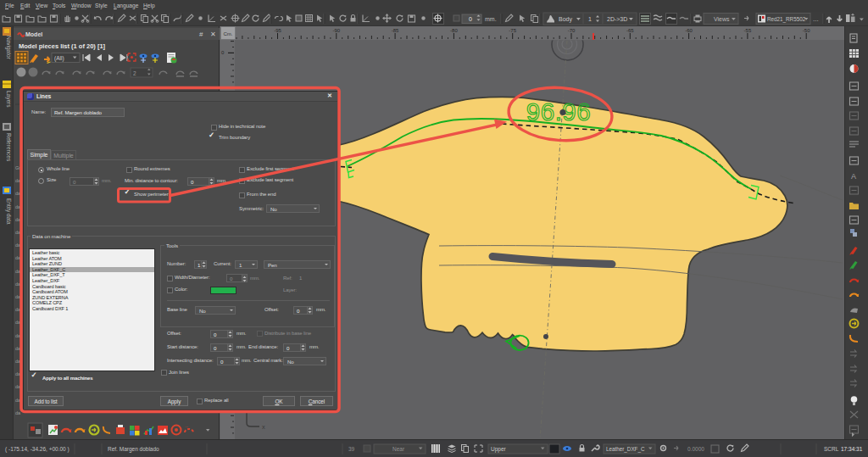 The image size is (868, 457). I want to click on svg-text: Near, so click(398, 449).